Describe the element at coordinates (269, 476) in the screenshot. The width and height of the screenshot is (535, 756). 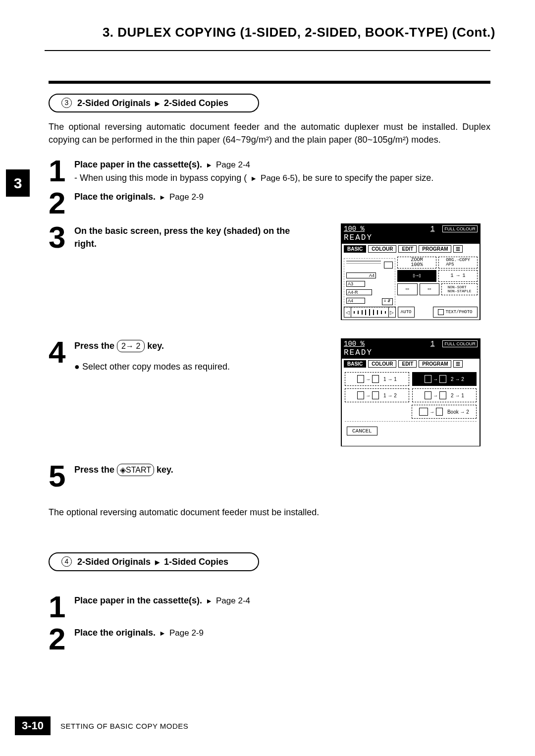
I see `step-5: 5 Press the ◈START key.` at that location.